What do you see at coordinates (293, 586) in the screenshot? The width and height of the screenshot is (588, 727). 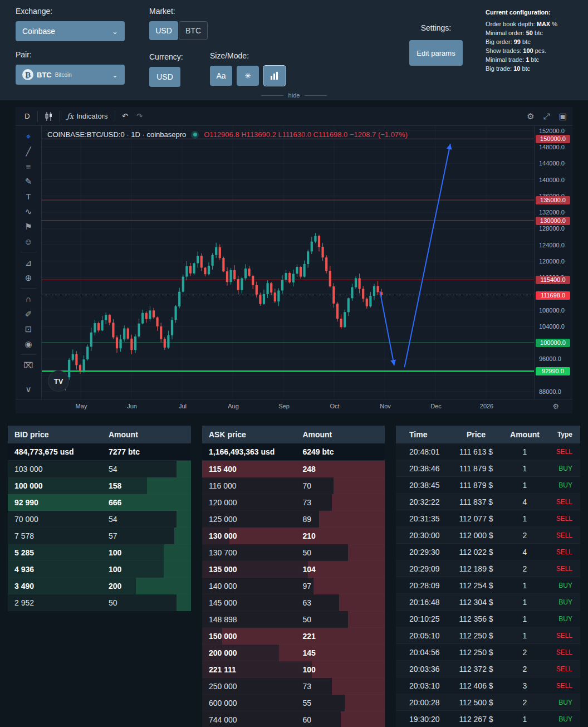 I see `ask-row: 140 00097` at bounding box center [293, 586].